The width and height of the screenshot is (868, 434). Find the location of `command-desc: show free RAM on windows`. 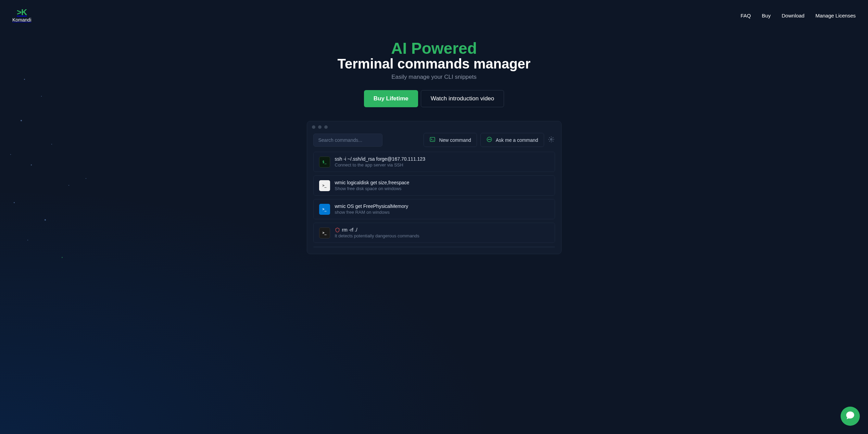

command-desc: show free RAM on windows is located at coordinates (442, 212).